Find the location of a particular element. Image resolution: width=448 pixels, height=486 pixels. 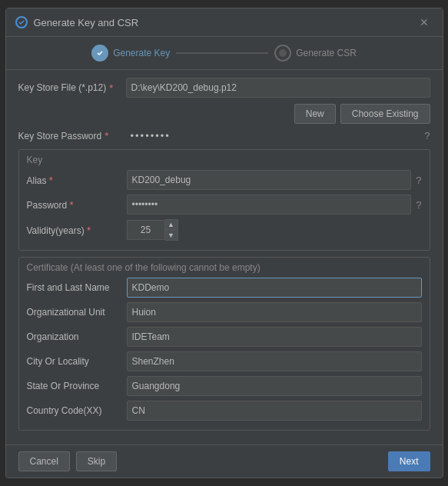

spinner-up-button: ▲ is located at coordinates (171, 225).